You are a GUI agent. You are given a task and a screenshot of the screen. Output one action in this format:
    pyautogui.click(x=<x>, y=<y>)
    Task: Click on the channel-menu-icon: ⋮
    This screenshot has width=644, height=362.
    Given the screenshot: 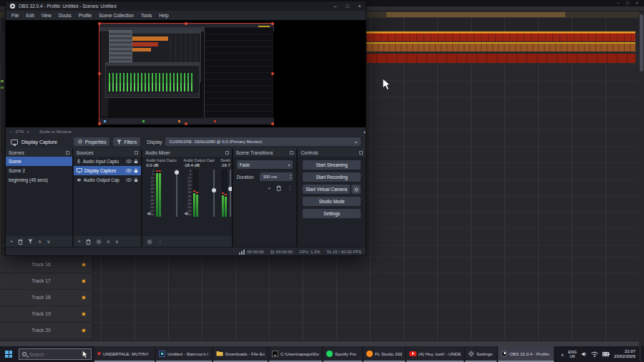 What is the action you would take?
    pyautogui.click(x=160, y=213)
    